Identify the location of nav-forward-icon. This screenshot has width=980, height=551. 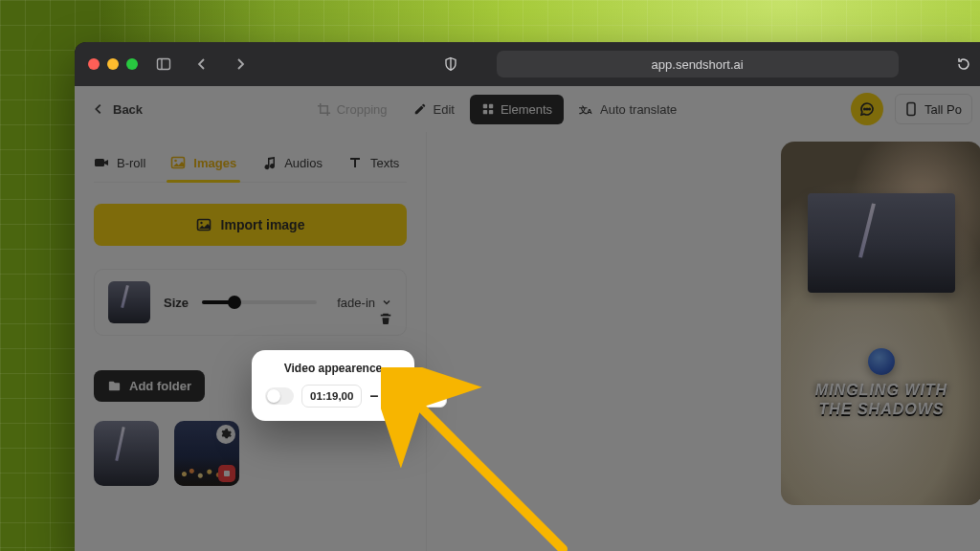
(240, 64).